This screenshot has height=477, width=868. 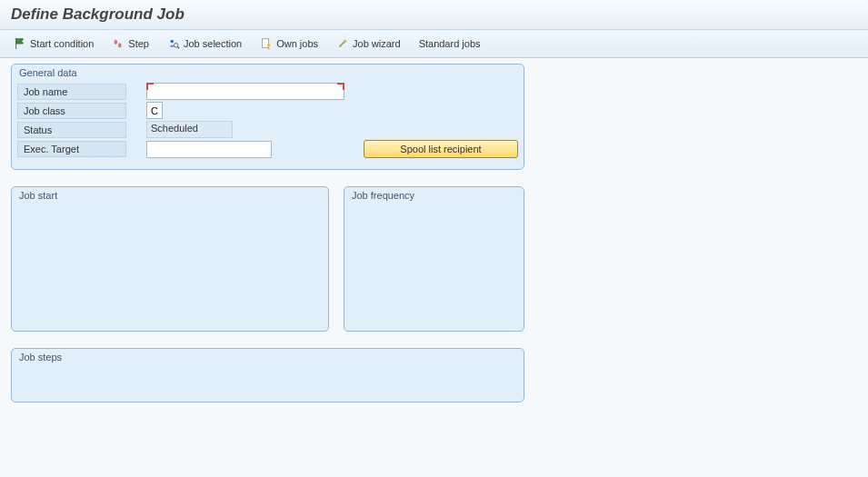 What do you see at coordinates (297, 44) in the screenshot?
I see `toolbar-label: Own jobs` at bounding box center [297, 44].